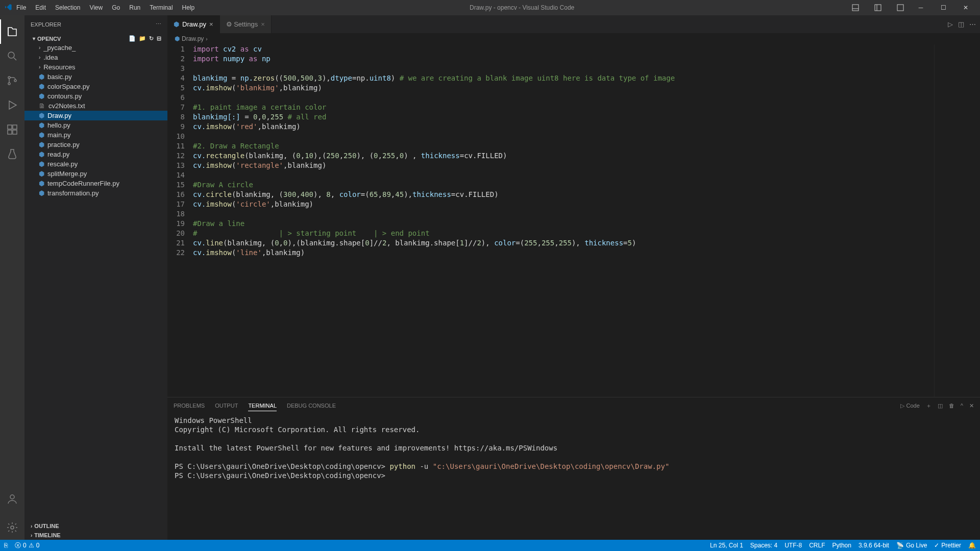  I want to click on toggle-panel-icon, so click(855, 8).